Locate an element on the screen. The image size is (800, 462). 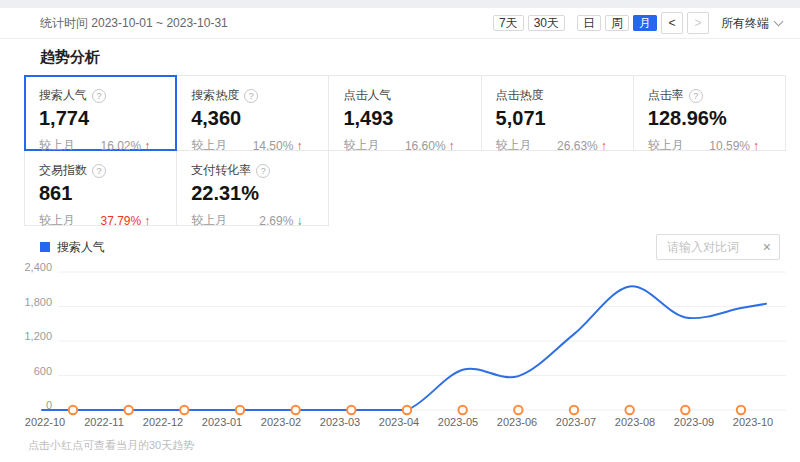
metric-label: 支付转化率? is located at coordinates (252, 170).